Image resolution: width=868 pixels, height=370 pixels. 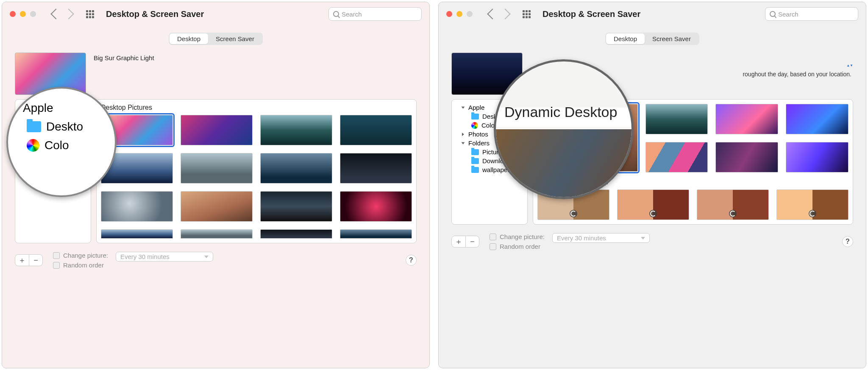 I want to click on chevron-updown-icon: ▲▼, so click(x=850, y=65).